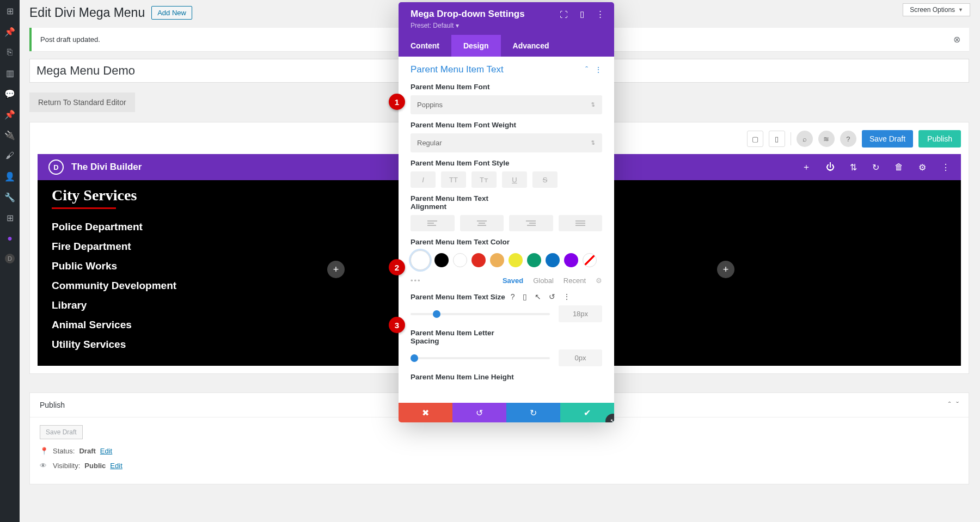 This screenshot has height=522, width=980. What do you see at coordinates (580, 314) in the screenshot?
I see `size-value-input: 18px` at bounding box center [580, 314].